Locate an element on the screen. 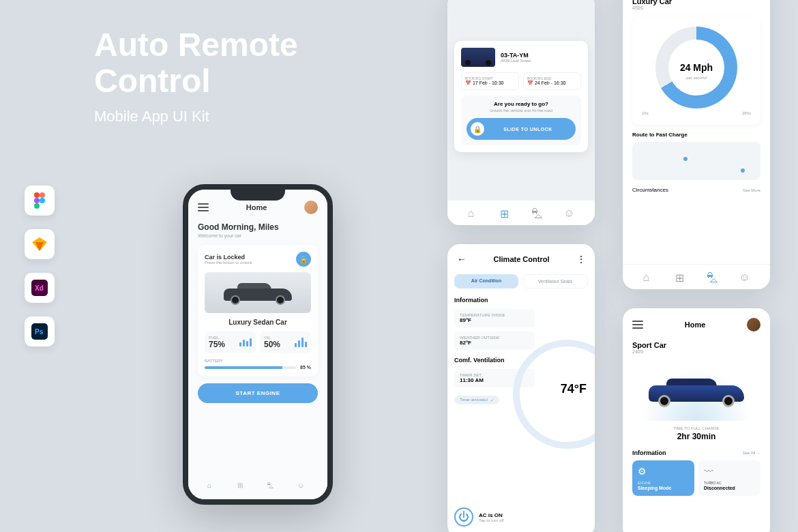 The width and height of the screenshot is (798, 532). route-map is located at coordinates (696, 161).